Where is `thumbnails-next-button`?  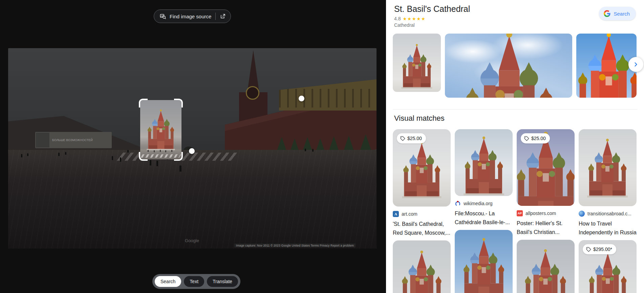
thumbnails-next-button is located at coordinates (636, 64).